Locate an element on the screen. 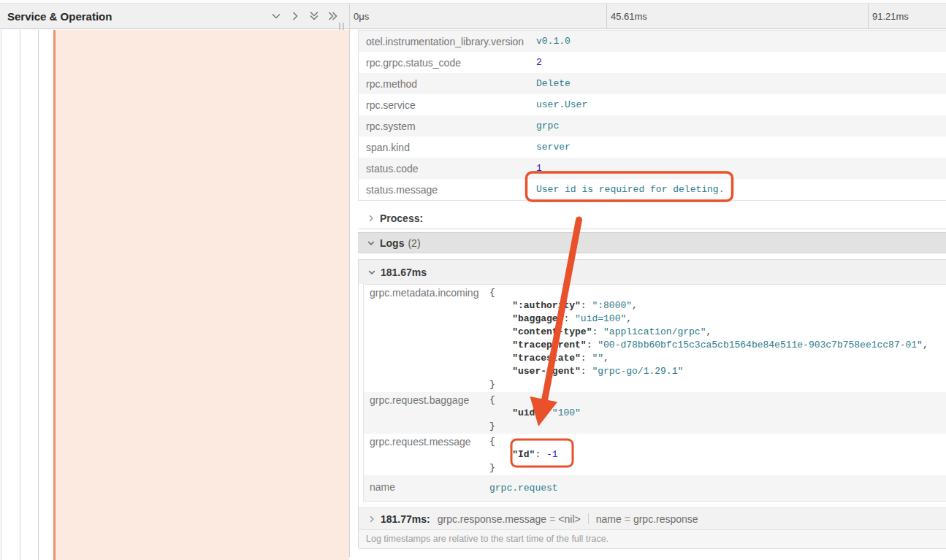  log-field-row: namegrpc.request is located at coordinates (655, 488).